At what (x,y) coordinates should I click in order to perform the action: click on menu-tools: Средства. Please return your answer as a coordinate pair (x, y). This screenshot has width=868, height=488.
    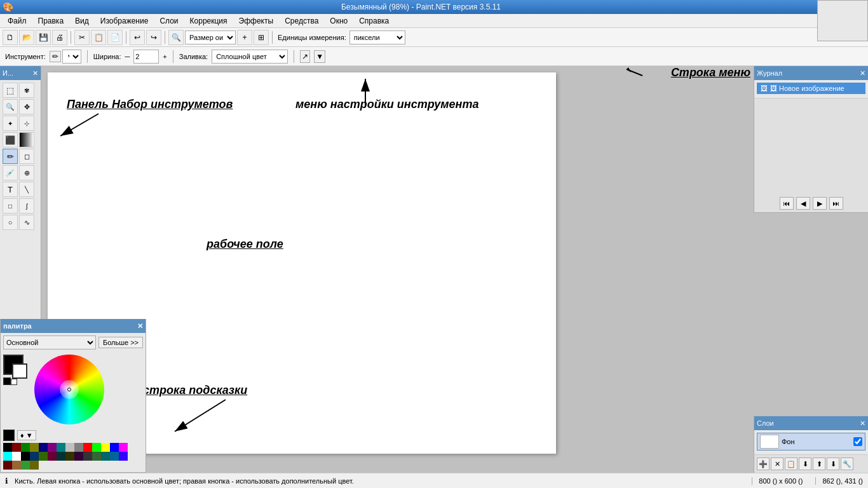
    Looking at the image, I should click on (301, 21).